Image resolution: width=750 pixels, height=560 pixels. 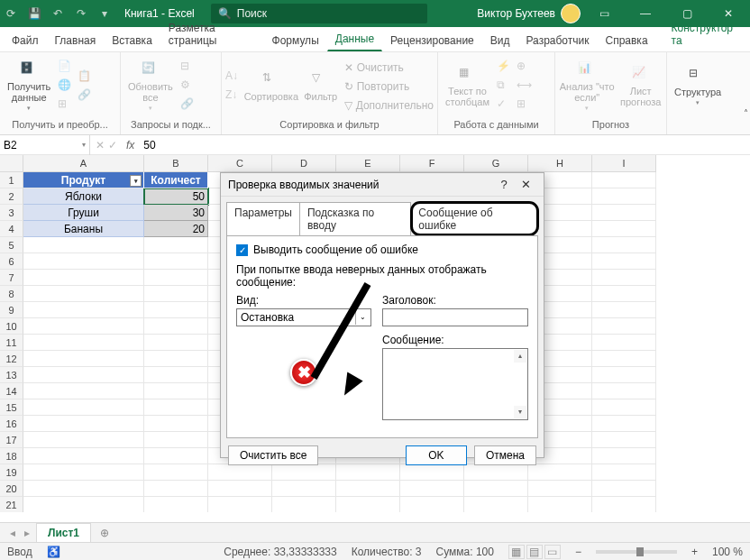 I want to click on row-header: 11, so click(x=12, y=343).